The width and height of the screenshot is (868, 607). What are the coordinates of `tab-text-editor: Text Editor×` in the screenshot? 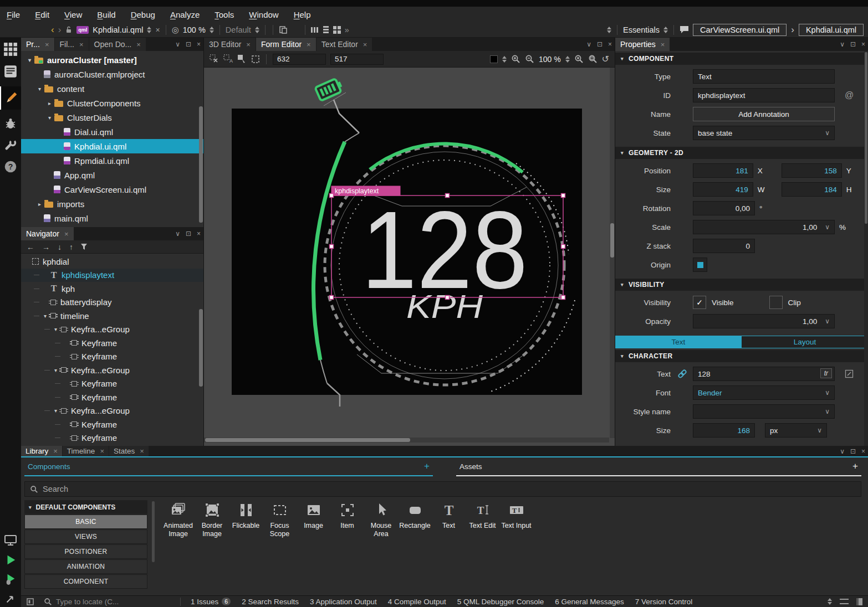 It's located at (345, 44).